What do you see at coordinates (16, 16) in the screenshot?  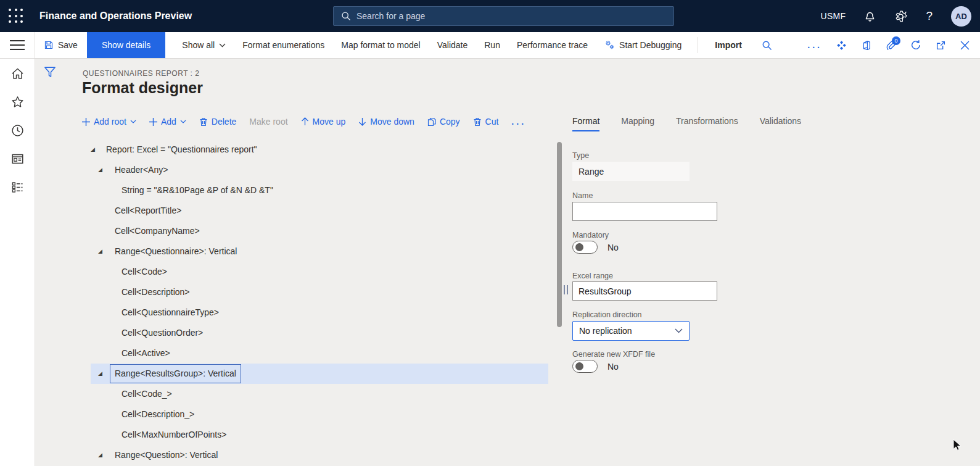 I see `app-launcher-icon` at bounding box center [16, 16].